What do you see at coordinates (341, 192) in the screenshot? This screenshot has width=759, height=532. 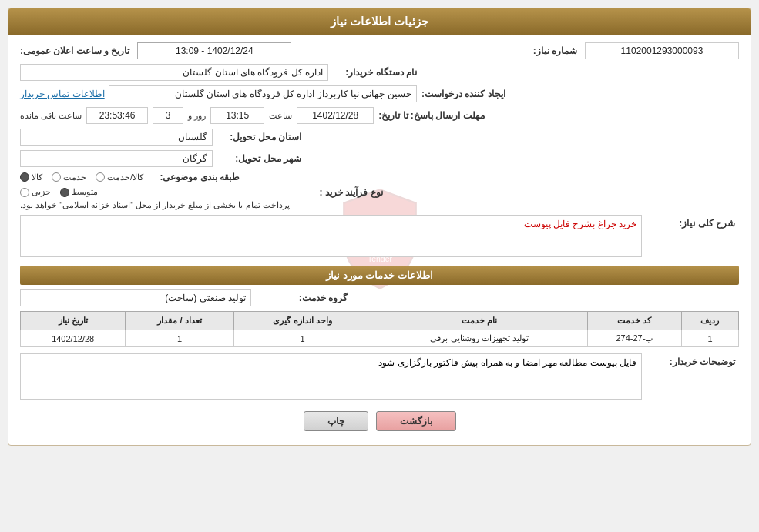 I see `purchase-type-label: نوع فرآیند خرید :` at bounding box center [341, 192].